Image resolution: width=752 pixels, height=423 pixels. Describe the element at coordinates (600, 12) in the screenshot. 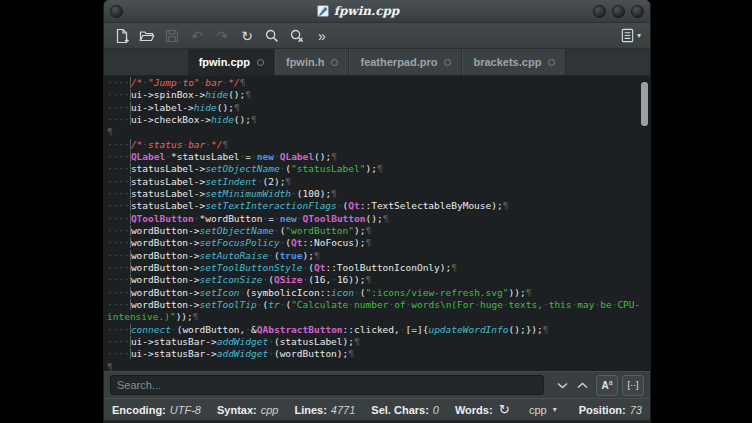

I see `rollup-button` at that location.